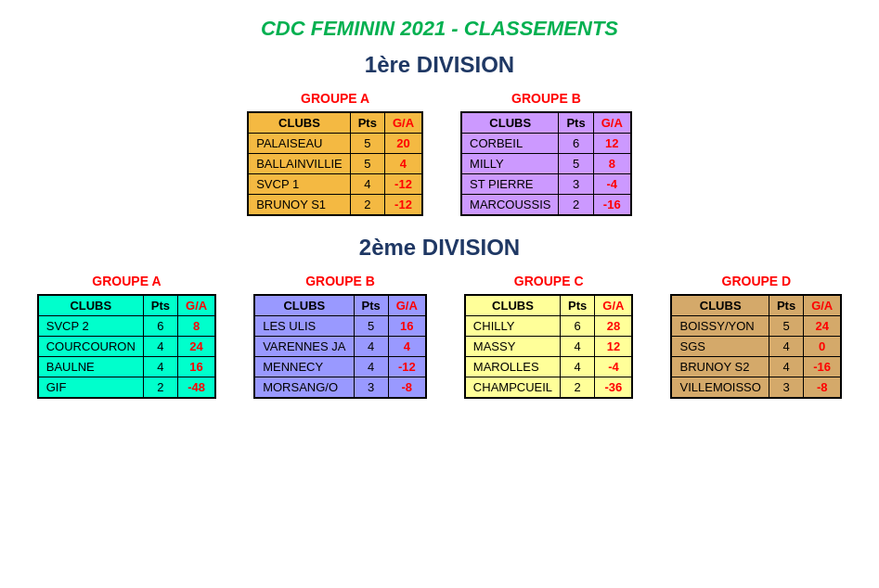 Image resolution: width=879 pixels, height=588 pixels. Describe the element at coordinates (335, 144) in the screenshot. I see `table-row: PALAISEAU520` at that location.